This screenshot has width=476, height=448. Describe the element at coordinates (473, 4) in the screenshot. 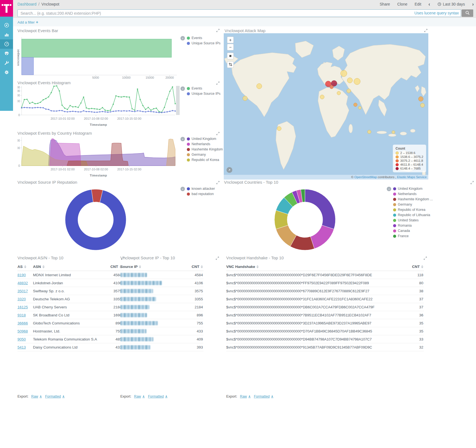

I see `time-next-button: ›` at that location.